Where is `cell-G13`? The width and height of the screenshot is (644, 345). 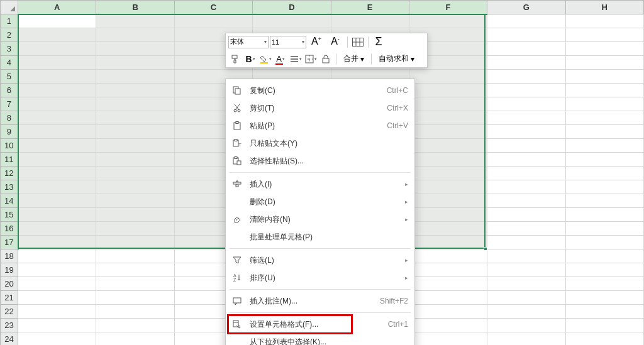 cell-G13 is located at coordinates (526, 187).